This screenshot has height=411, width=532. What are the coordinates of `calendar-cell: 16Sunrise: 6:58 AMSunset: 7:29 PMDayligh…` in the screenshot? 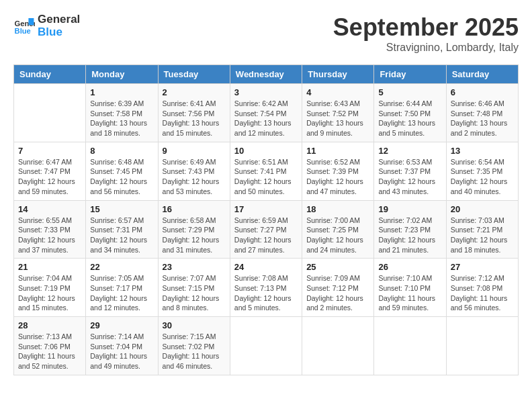 It's located at (193, 230).